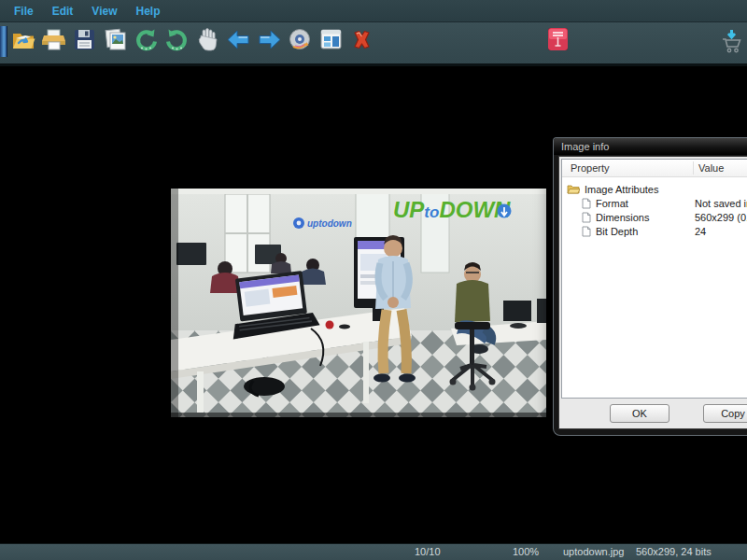 The width and height of the screenshot is (747, 560). I want to click on column-divider, so click(693, 168).